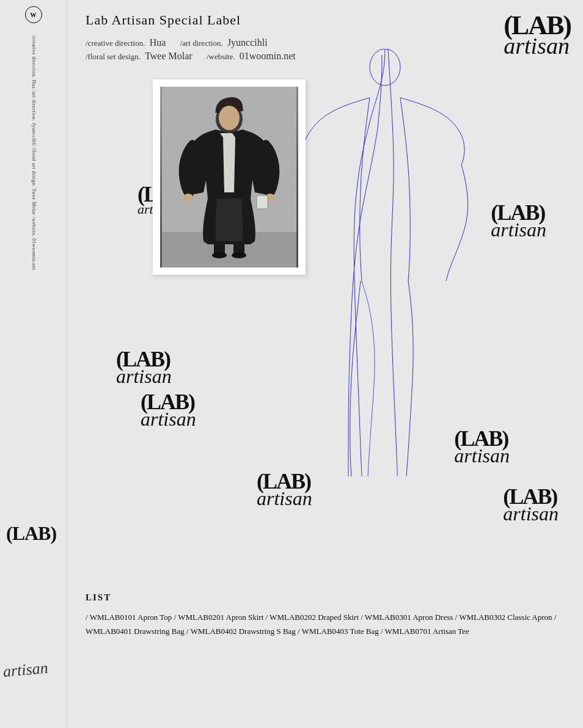  Describe the element at coordinates (34, 15) in the screenshot. I see `logo-letter: W` at that location.